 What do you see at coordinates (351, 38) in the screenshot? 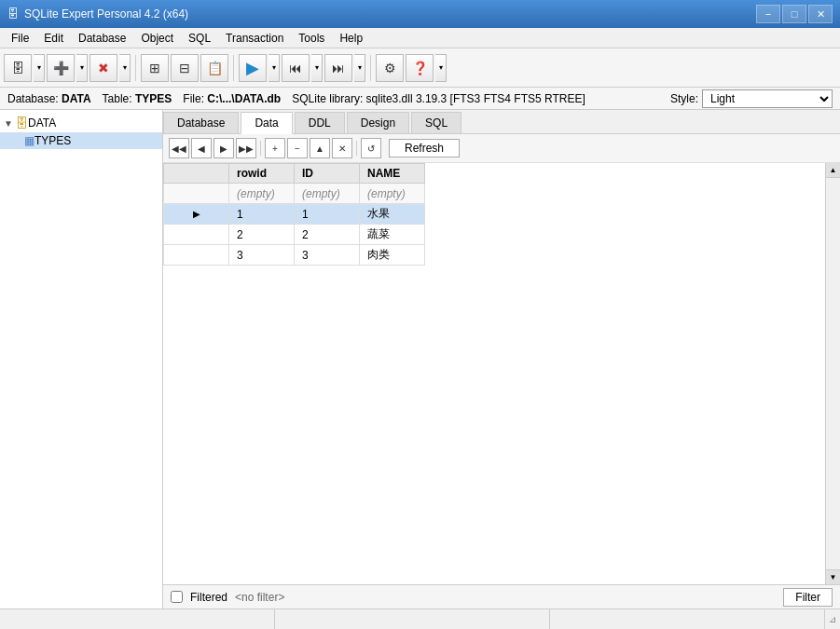
I see `menu-help: Help` at bounding box center [351, 38].